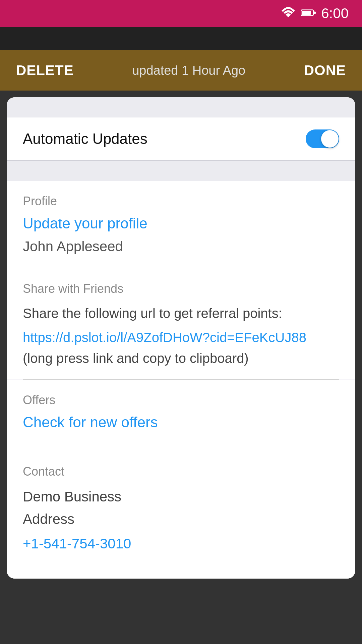 Image resolution: width=362 pixels, height=644 pixels. What do you see at coordinates (189, 70) in the screenshot?
I see `toolbar-title: updated 1 Hour Ago` at bounding box center [189, 70].